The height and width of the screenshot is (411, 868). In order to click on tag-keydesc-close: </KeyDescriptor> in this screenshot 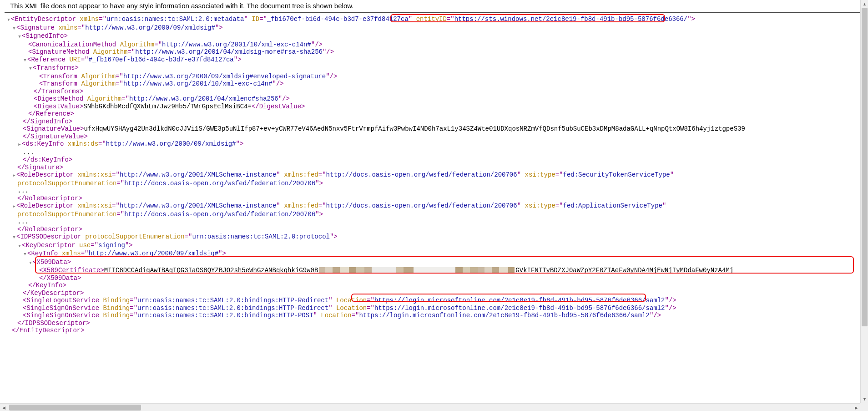, I will do `click(53, 293)`.